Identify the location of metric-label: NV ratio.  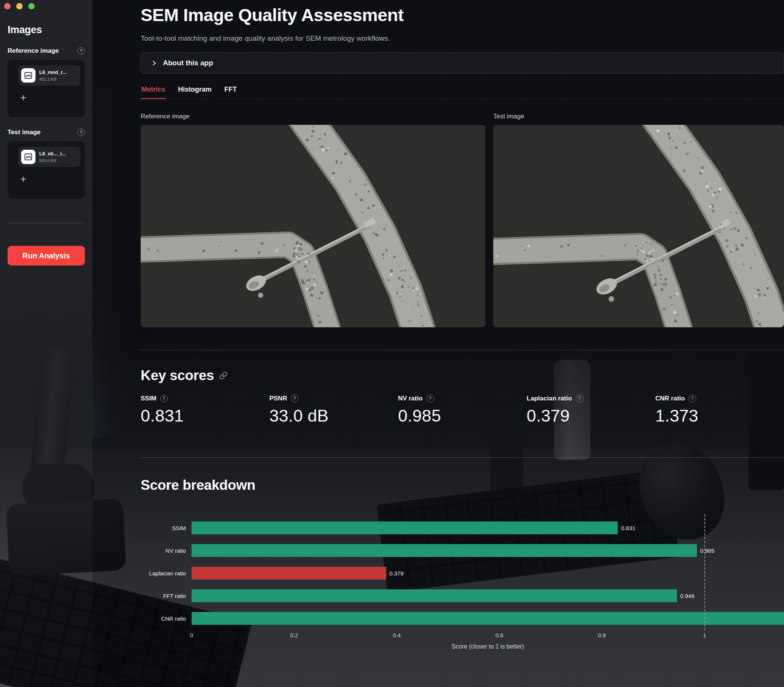
(410, 399).